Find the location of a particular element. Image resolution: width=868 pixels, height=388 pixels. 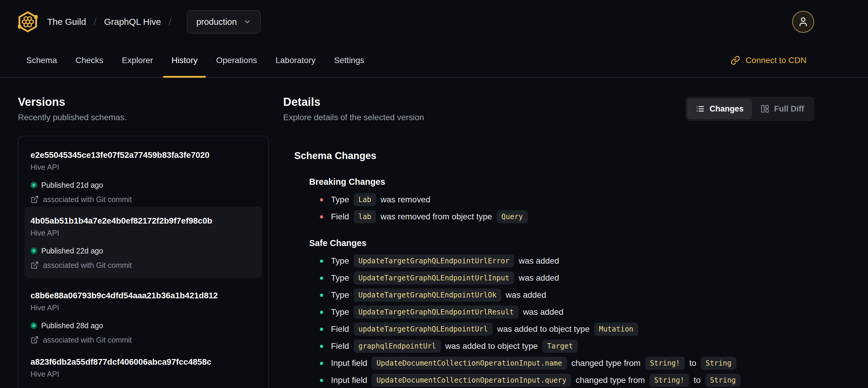

tab-checks: Checks is located at coordinates (90, 60).